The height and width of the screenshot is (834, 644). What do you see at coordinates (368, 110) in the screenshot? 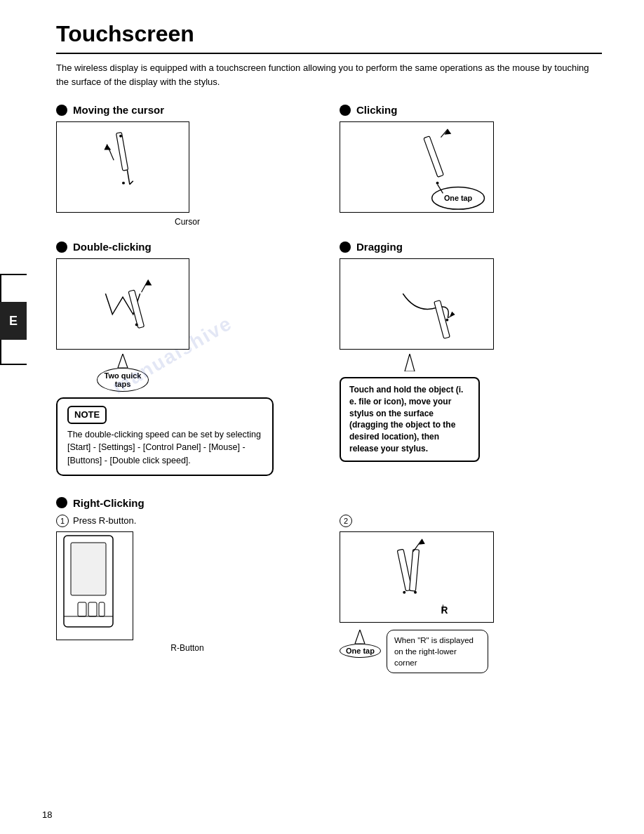
I see `clicking-heading: Clicking` at bounding box center [368, 110].